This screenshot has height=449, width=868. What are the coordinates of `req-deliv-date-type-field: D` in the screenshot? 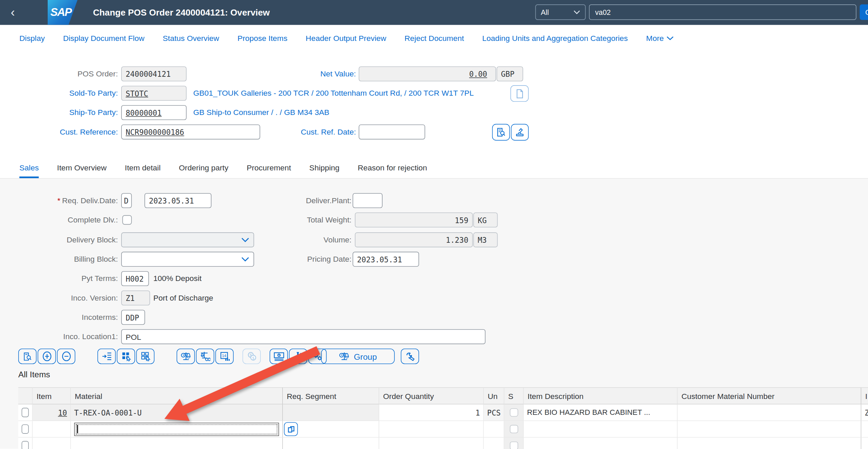 It's located at (127, 200).